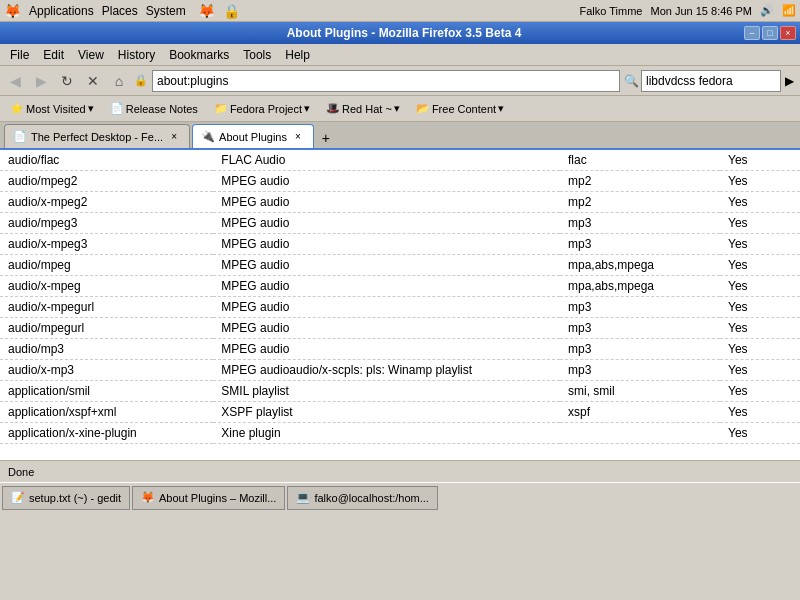  Describe the element at coordinates (206, 11) in the screenshot. I see `firefox-icon: 🦊` at that location.